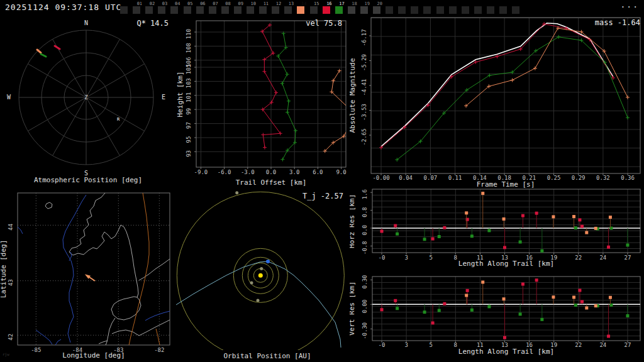 The width and height of the screenshot is (644, 362). I want to click on radiant-marker: R, so click(118, 119).